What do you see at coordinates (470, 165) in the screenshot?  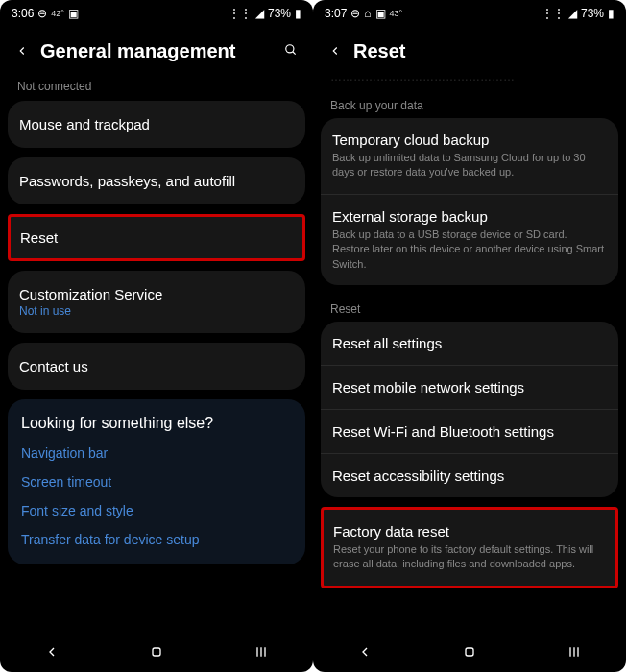 I see `item-desc: Back up unlimited data to Samsung Cloud …` at bounding box center [470, 165].